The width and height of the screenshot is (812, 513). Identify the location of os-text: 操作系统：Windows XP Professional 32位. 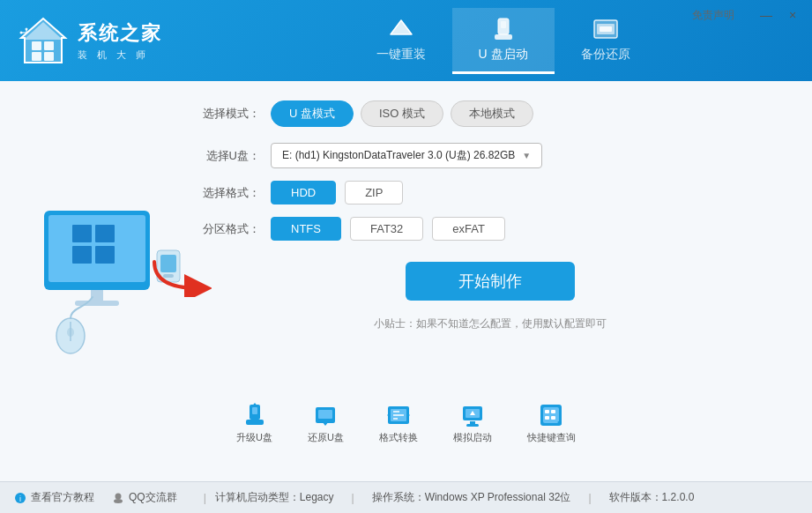
(472, 497).